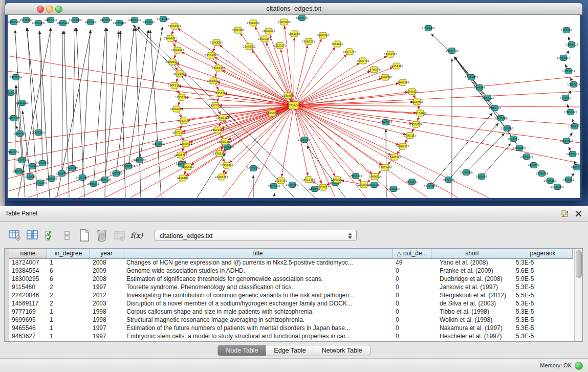 Image resolution: width=588 pixels, height=372 pixels. I want to click on delete-column-button, so click(102, 235).